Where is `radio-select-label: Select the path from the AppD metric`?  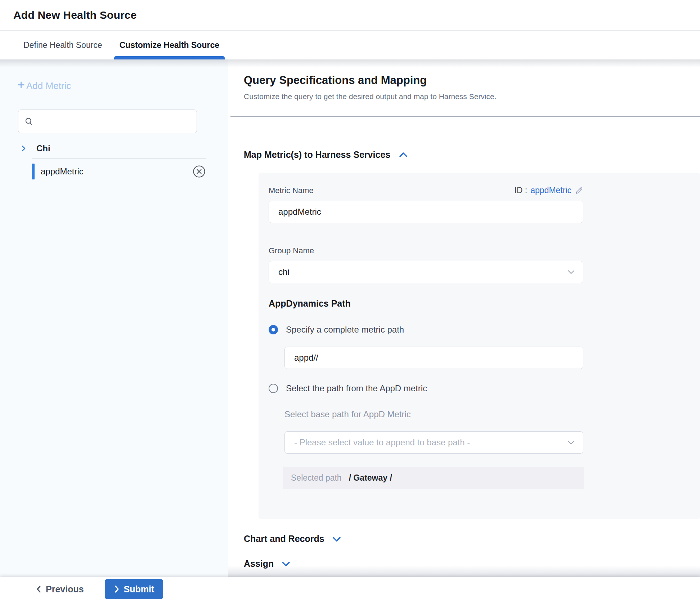
radio-select-label: Select the path from the AppD metric is located at coordinates (356, 388).